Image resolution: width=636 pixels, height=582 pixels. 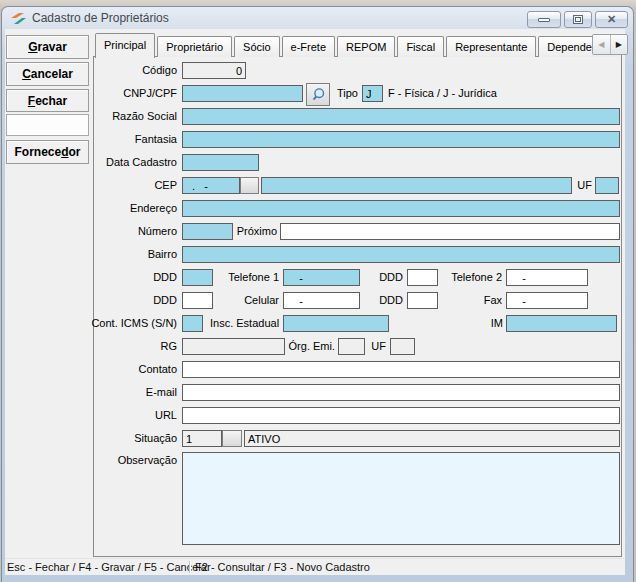 I want to click on cidade-field, so click(x=416, y=186).